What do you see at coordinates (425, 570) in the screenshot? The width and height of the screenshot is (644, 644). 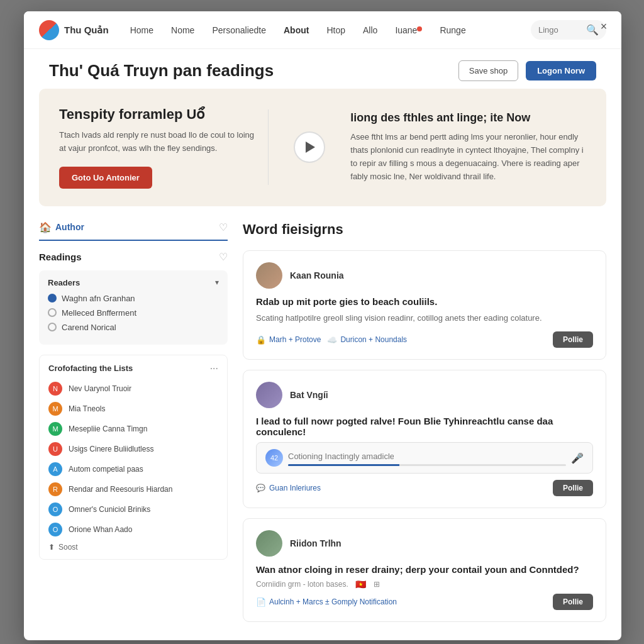 I see `post-card-3: Riidon Trlhn Wan atnor cloing in reser d…` at bounding box center [425, 570].